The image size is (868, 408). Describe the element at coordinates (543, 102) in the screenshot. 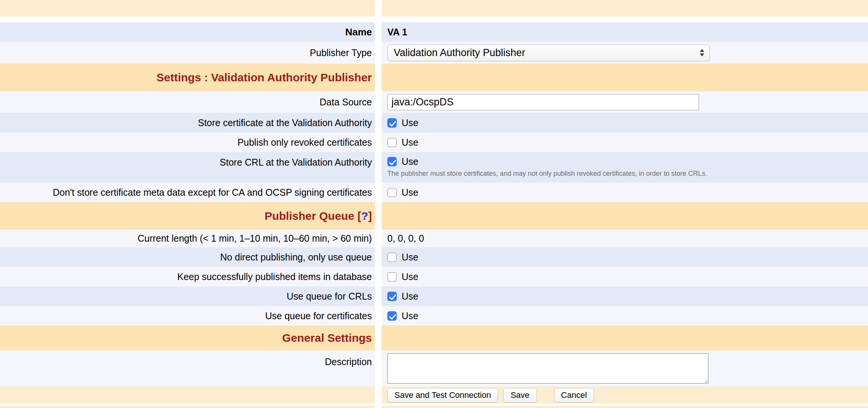

I see `data-source-input` at that location.